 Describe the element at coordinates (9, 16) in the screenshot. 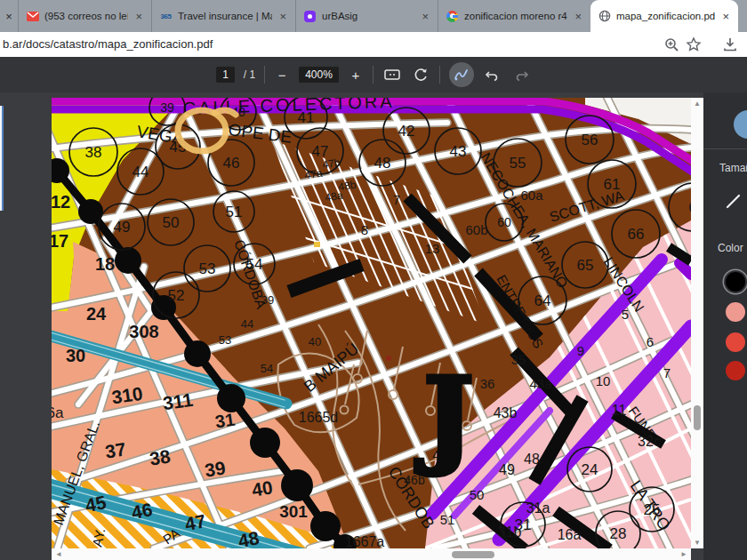

I see `partial-tab-close-button: ×` at that location.